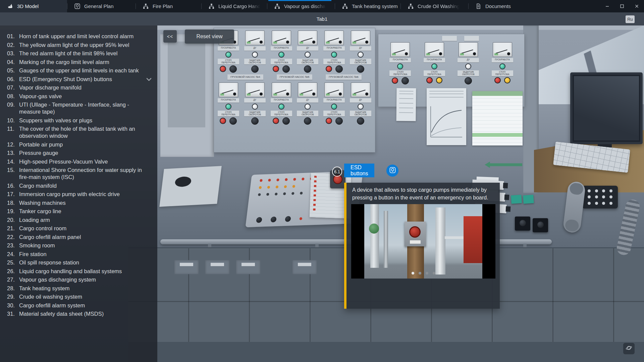 The height and width of the screenshot is (362, 644). What do you see at coordinates (81, 272) in the screenshot?
I see `sidebar-item-26: 26.Liquid cargo handling and ballast sys…` at bounding box center [81, 272].